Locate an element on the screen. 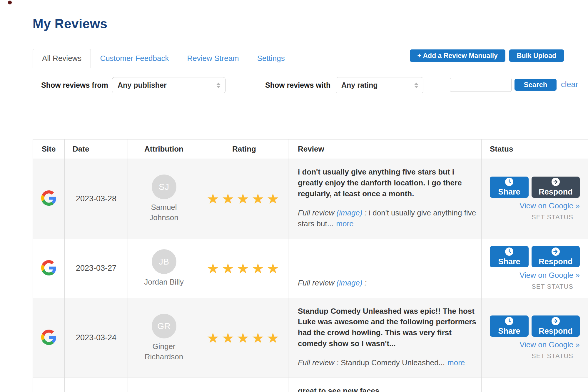 Image resolution: width=588 pixels, height=392 pixels. table-row: 2023-03-27 JB Jordan Billy ★★★★★ Full re… is located at coordinates (310, 268).